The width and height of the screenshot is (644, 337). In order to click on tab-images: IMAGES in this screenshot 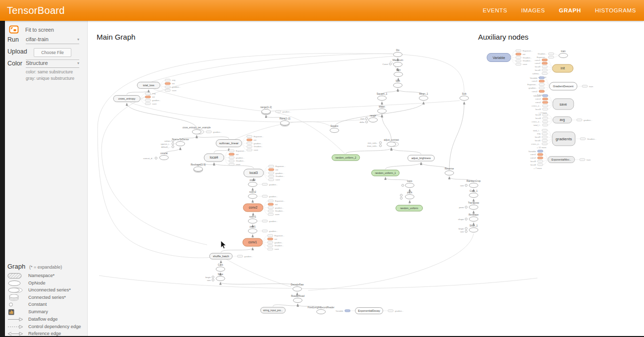, I will do `click(533, 10)`.